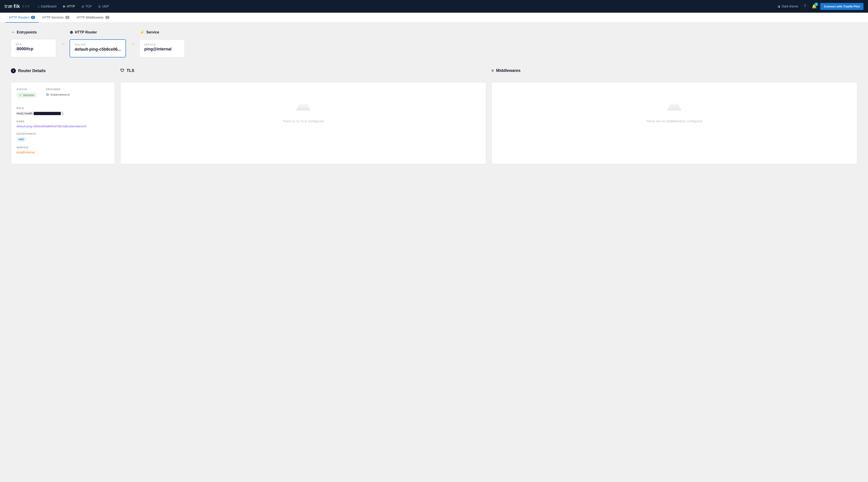 This screenshot has height=482, width=868. I want to click on name-label: NAME, so click(63, 121).